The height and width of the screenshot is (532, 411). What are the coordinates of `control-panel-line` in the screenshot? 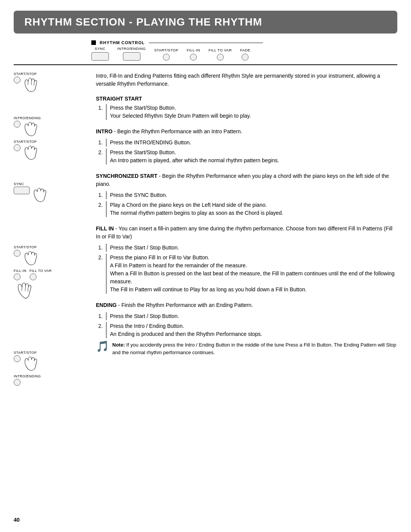 It's located at (206, 43).